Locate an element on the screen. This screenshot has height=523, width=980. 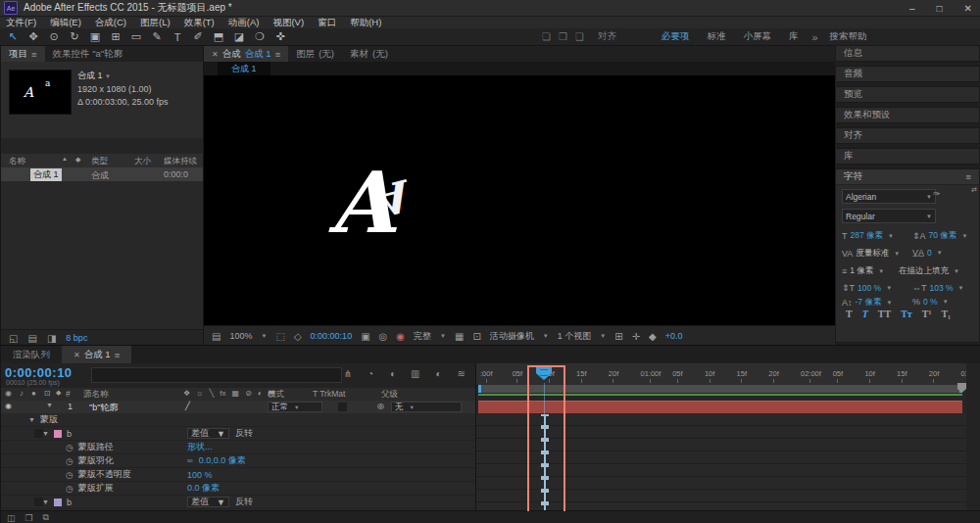
timeline-property-row: ◷ 蒙版不透明度 ▼ 100 % is located at coordinates (238, 475).